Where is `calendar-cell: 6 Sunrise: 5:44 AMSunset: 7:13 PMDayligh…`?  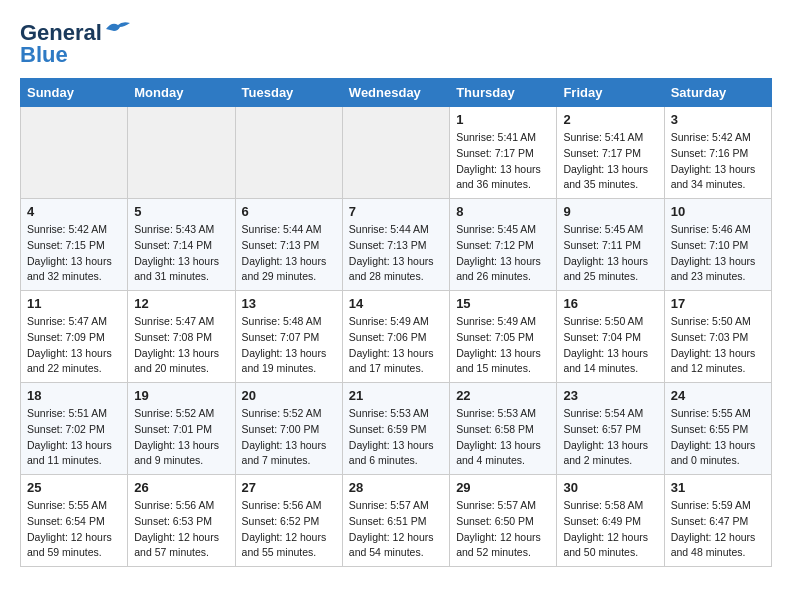
calendar-cell: 6 Sunrise: 5:44 AMSunset: 7:13 PMDayligh… is located at coordinates (288, 245).